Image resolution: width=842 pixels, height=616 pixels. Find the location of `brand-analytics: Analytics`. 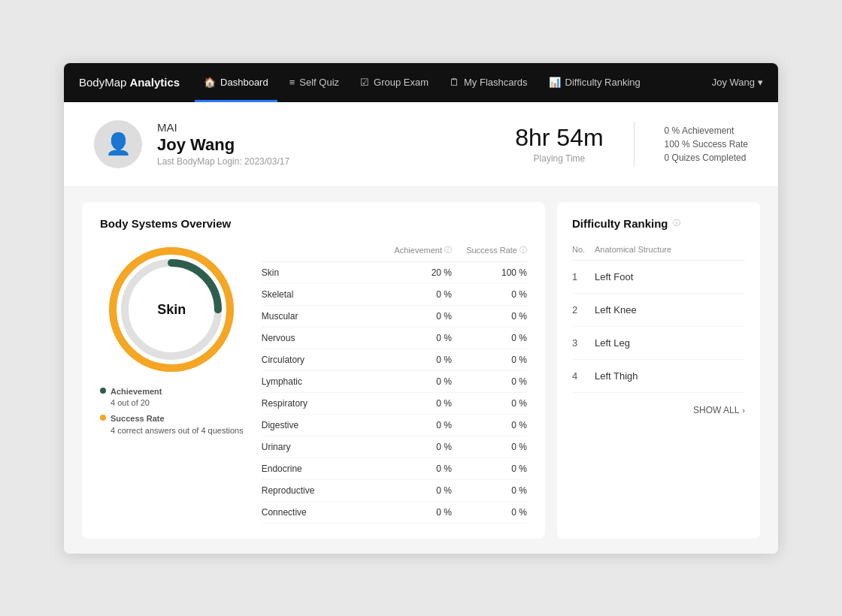

brand-analytics: Analytics is located at coordinates (155, 83).